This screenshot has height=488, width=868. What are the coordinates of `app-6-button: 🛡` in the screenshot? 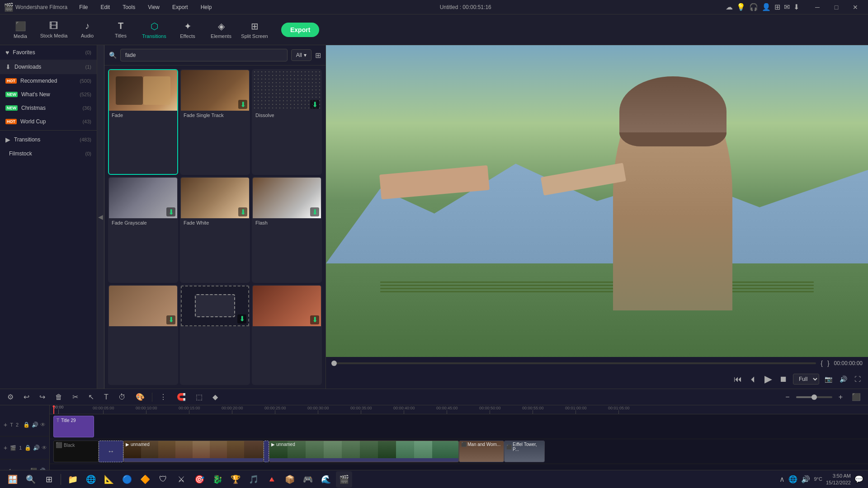 It's located at (163, 479).